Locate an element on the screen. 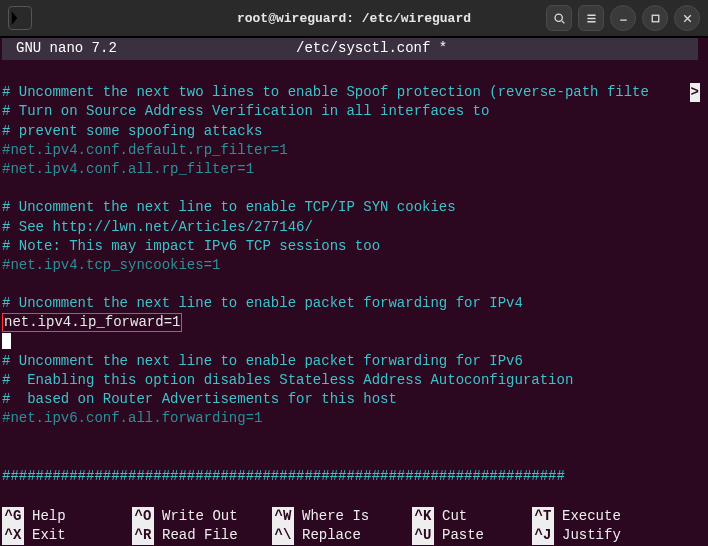 This screenshot has height=546, width=708. shortcut-item: ^WWhere Is is located at coordinates (342, 516).